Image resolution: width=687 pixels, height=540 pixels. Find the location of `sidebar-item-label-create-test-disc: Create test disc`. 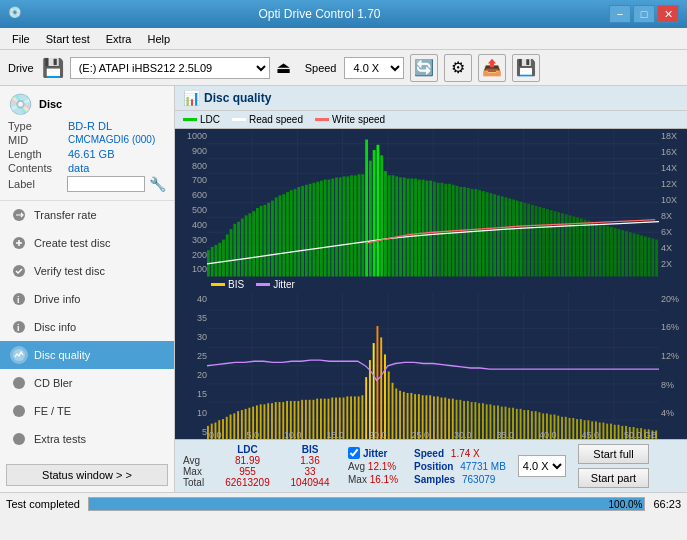

sidebar-item-label-create-test-disc: Create test disc is located at coordinates (72, 243).